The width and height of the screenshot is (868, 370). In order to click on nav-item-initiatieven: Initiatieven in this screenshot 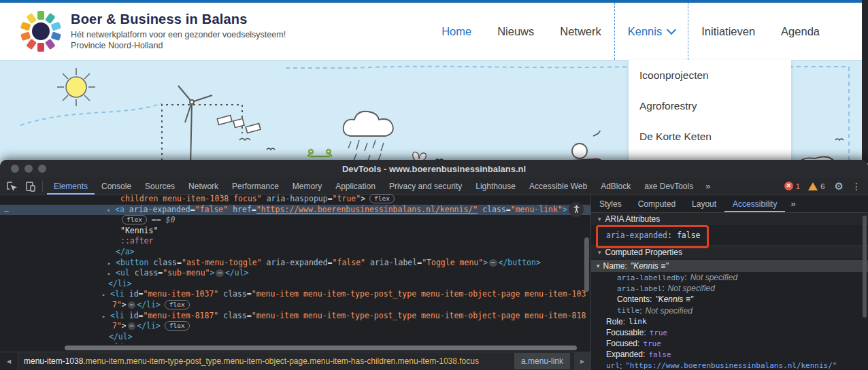, I will do `click(728, 31)`.